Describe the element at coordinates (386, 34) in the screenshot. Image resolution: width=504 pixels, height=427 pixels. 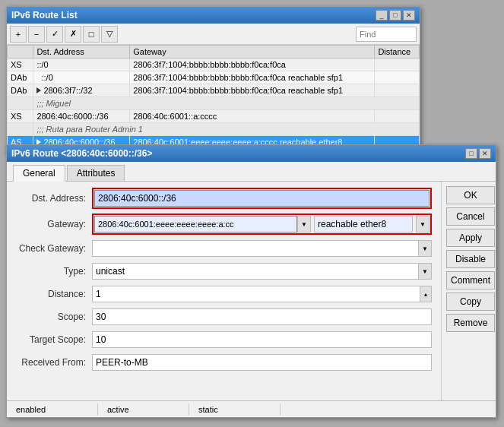
I see `find-input` at that location.